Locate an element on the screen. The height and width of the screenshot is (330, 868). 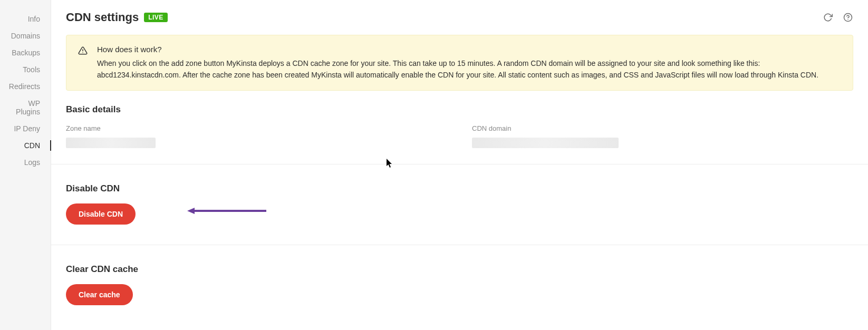
sidebar-item-logs: Logs is located at coordinates (25, 162).